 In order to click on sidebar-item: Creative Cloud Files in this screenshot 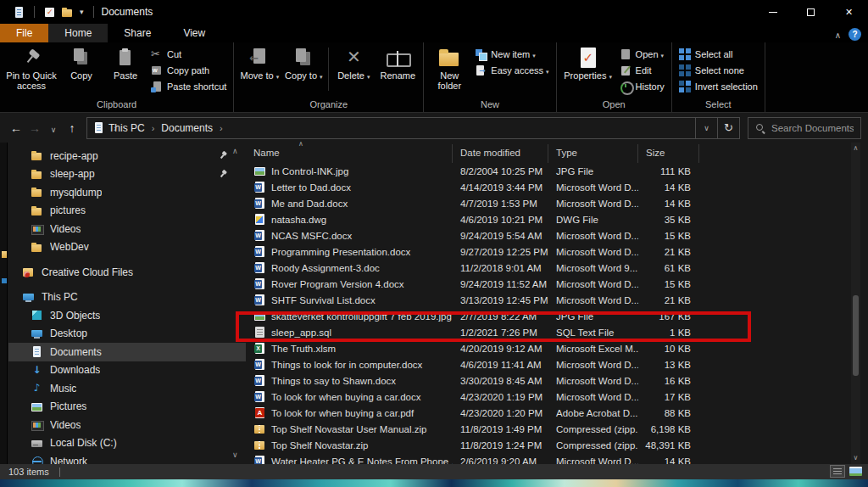, I will do `click(127, 272)`.